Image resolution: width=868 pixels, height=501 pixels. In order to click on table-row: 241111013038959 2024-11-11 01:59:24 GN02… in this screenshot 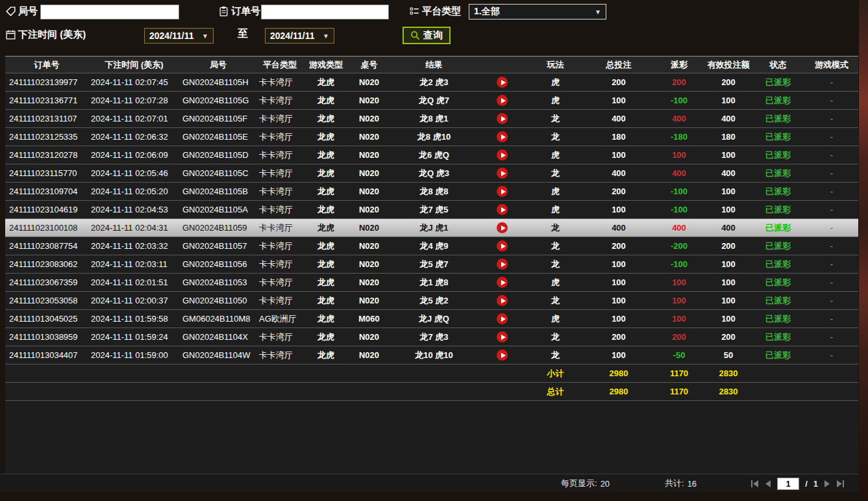, I will do `click(432, 337)`.